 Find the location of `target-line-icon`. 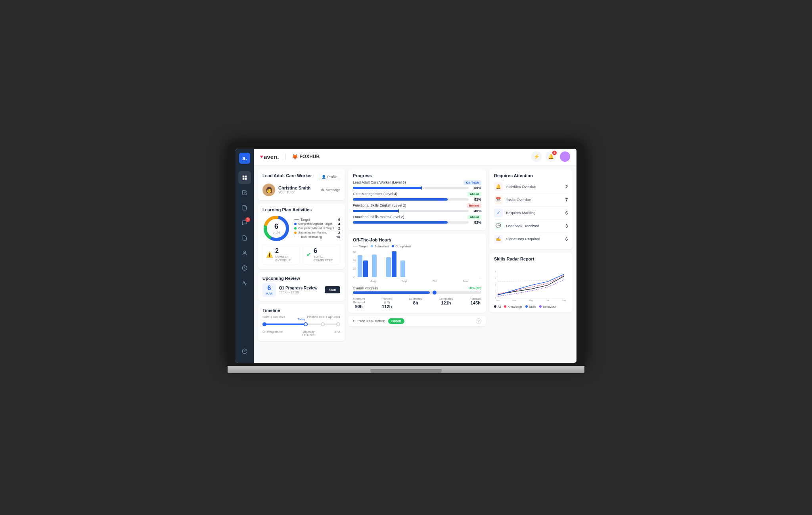

target-line-icon is located at coordinates (355, 246).